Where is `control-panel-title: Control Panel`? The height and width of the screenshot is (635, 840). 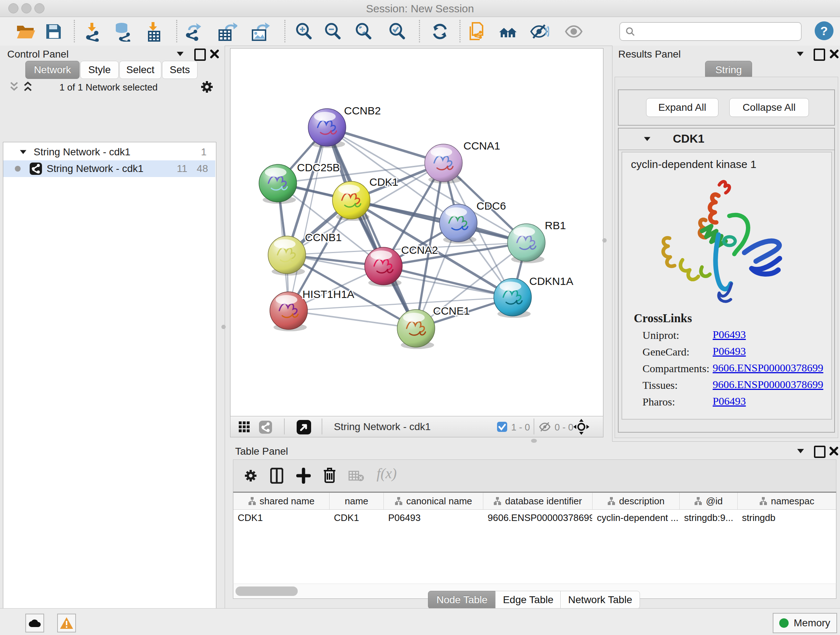 control-panel-title: Control Panel is located at coordinates (38, 54).